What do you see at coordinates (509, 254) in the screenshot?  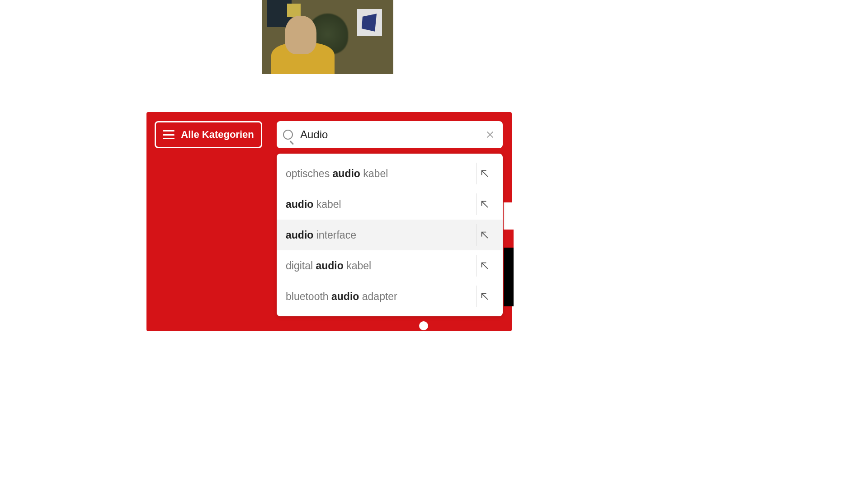 I see `background-ad-peek` at bounding box center [509, 254].